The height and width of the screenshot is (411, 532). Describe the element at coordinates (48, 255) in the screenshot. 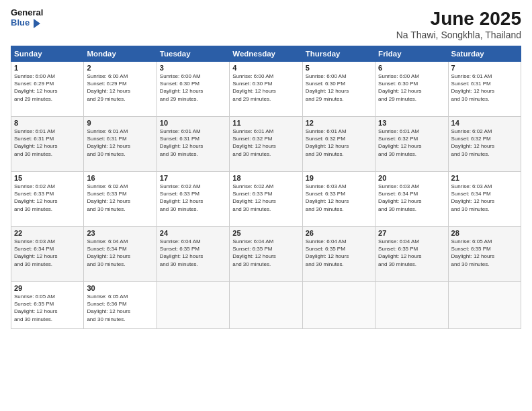

I see `calendar-cell: 22Sunrise: 6:03 AM Sunset: 6:34 PM Dayli…` at that location.